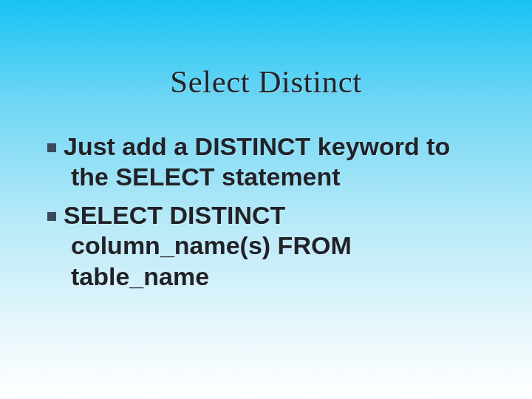 The height and width of the screenshot is (399, 532). What do you see at coordinates (267, 177) in the screenshot?
I see `bullet-continuation: the SELECT statement` at bounding box center [267, 177].